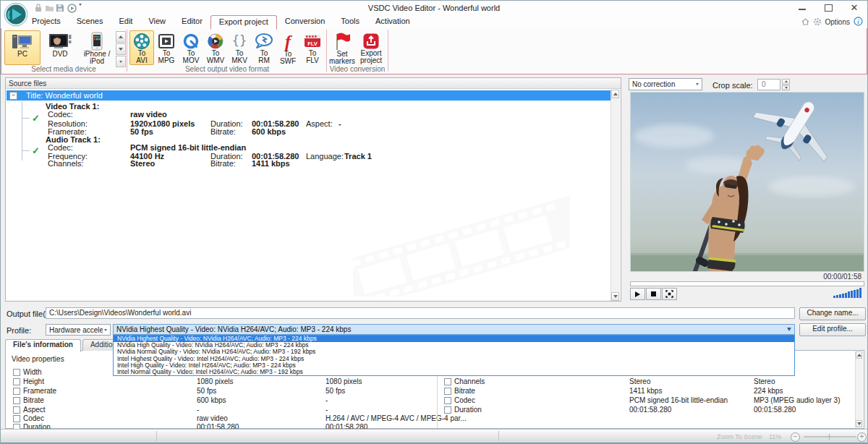 This screenshot has height=444, width=868. What do you see at coordinates (288, 48) in the screenshot?
I see `format-swf-button: f ToSWF` at bounding box center [288, 48].